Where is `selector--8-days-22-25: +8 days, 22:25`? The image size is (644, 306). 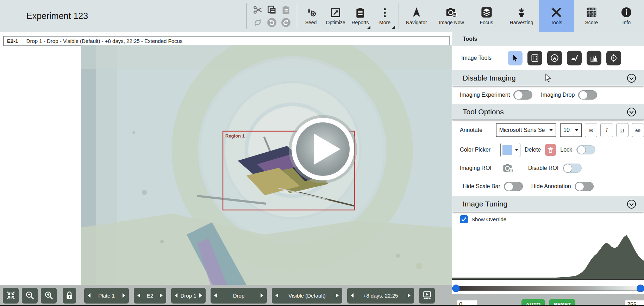 selector--8-days-22-25: +8 days, 22:25 is located at coordinates (381, 295).